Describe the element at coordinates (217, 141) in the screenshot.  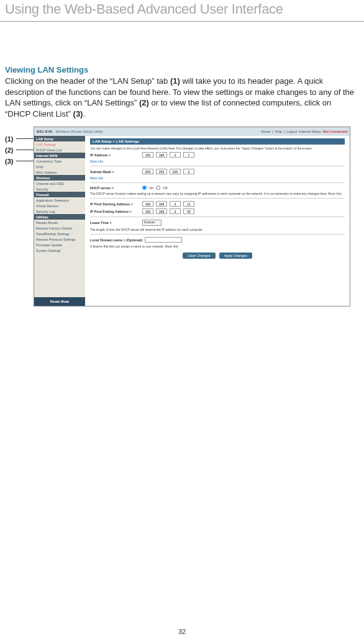
I see `panel-header: LAN Setup > LAN Settings` at that location.